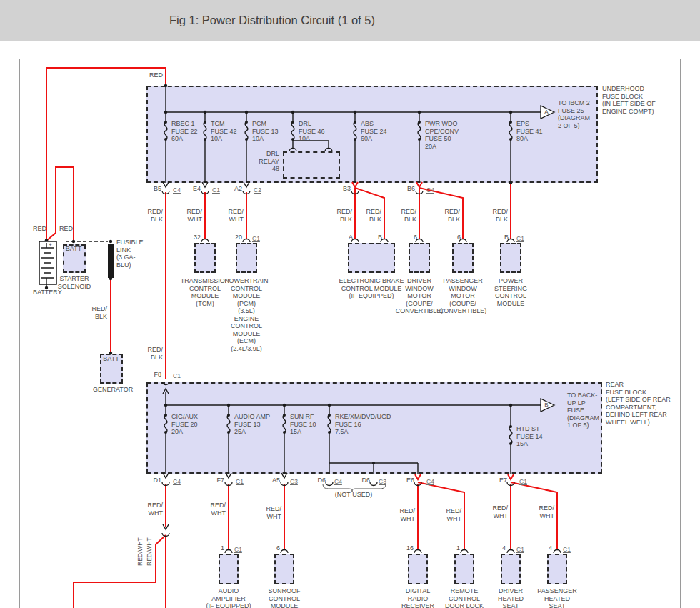 This screenshot has width=700, height=608. Describe the element at coordinates (197, 237) in the screenshot. I see `pin-tcm: 32` at that location.